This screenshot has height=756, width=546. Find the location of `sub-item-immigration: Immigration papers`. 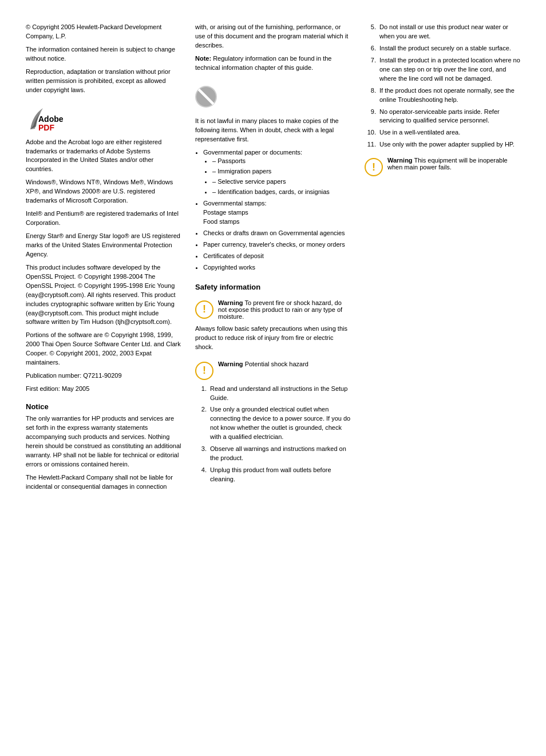

sub-item-immigration: Immigration papers is located at coordinates (282, 172).